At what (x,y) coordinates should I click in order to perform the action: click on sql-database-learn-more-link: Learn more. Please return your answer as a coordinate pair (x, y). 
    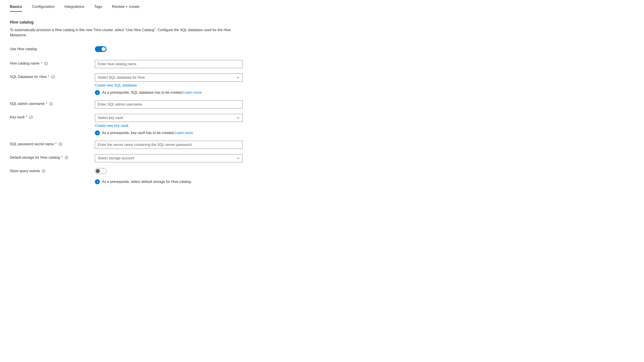
    Looking at the image, I should click on (192, 93).